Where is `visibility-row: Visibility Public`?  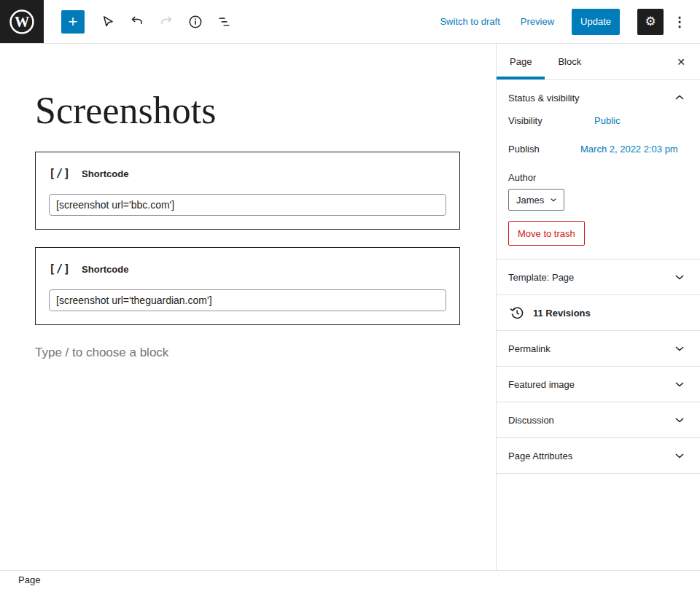
visibility-row: Visibility Public is located at coordinates (598, 121).